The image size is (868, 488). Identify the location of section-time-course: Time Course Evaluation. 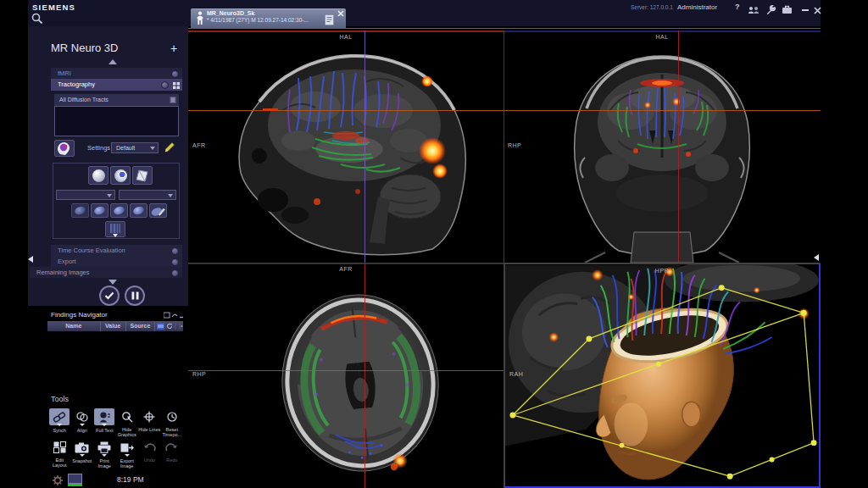
(117, 251).